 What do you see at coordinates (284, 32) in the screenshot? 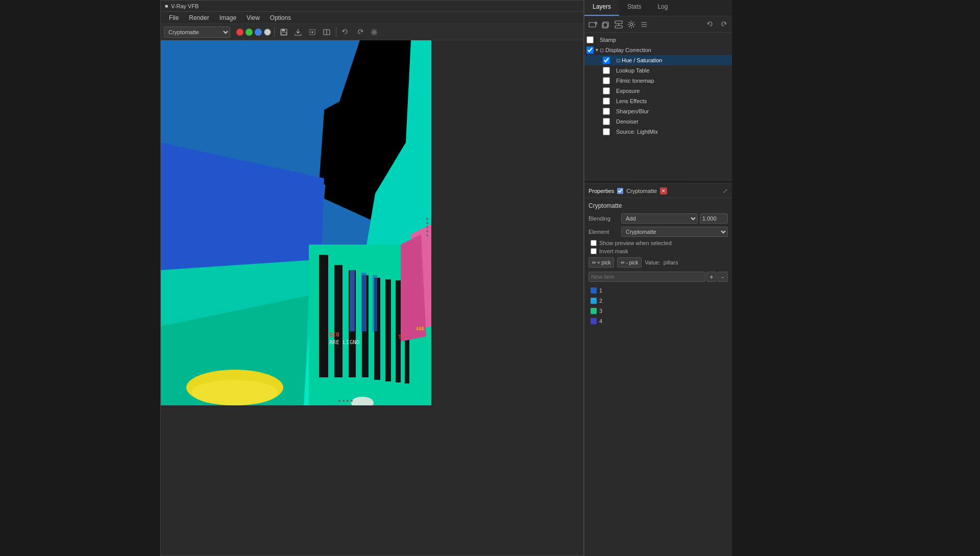
I see `save-button` at bounding box center [284, 32].